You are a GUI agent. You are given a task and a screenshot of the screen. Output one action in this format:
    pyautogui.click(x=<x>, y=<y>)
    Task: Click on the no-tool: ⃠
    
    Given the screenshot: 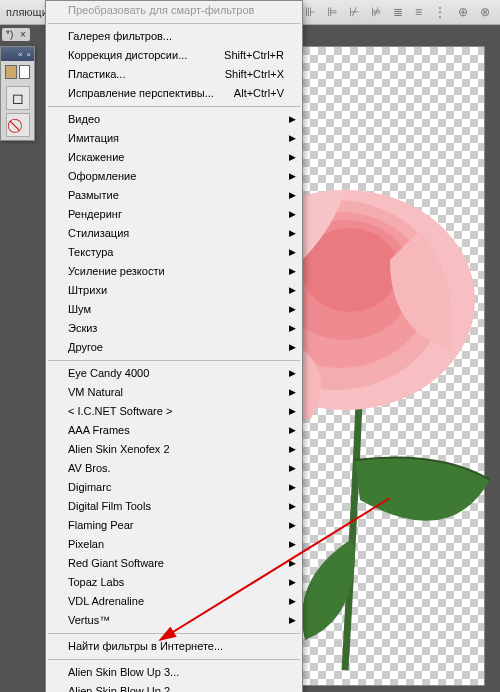 What is the action you would take?
    pyautogui.click(x=18, y=125)
    